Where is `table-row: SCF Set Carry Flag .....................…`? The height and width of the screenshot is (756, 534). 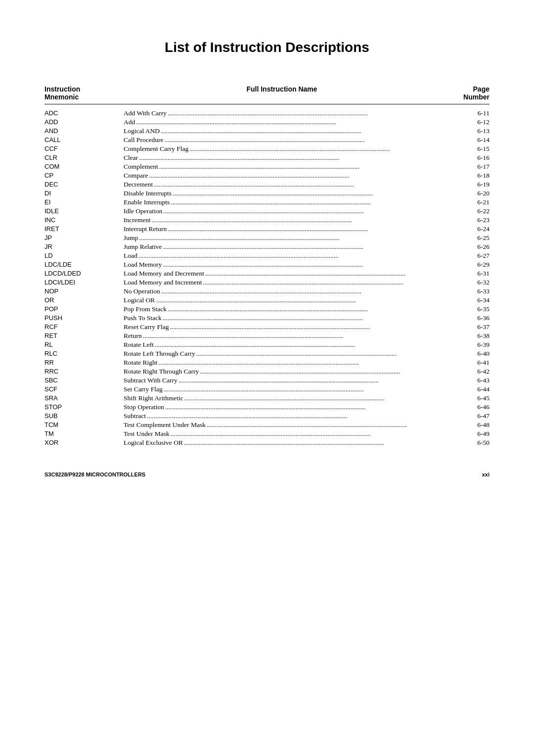 table-row: SCF Set Carry Flag .....................… is located at coordinates (267, 389).